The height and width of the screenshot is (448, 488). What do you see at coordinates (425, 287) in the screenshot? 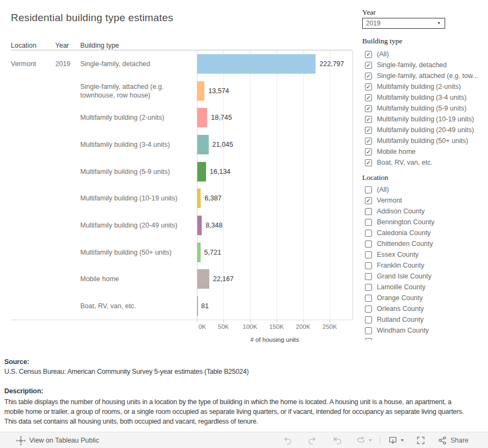
I see `location-filter-item: Lamoille County` at bounding box center [425, 287].